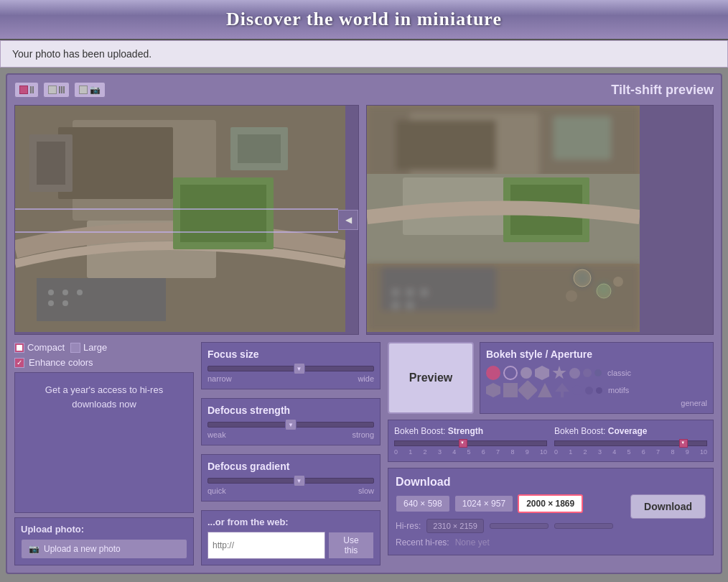 The height and width of the screenshot is (582, 728). Describe the element at coordinates (19, 348) in the screenshot. I see `compact-radio` at that location.